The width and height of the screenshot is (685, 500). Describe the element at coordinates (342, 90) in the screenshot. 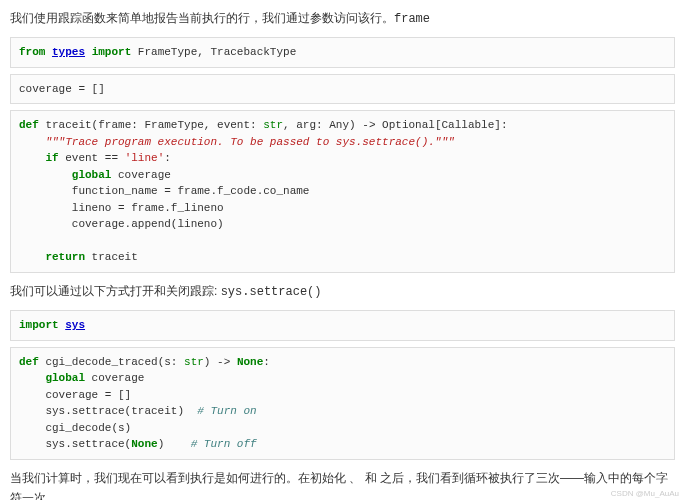

I see `code-block-coverage-init: coverage = []` at that location.